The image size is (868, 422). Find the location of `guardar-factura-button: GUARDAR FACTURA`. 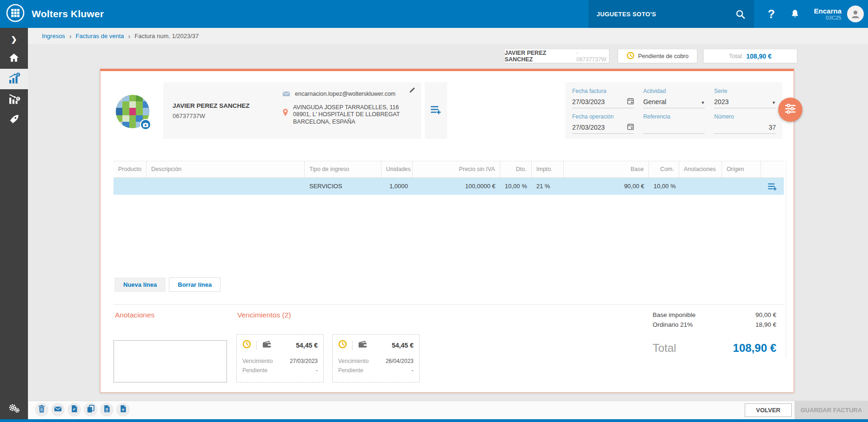

guardar-factura-button: GUARDAR FACTURA is located at coordinates (831, 410).